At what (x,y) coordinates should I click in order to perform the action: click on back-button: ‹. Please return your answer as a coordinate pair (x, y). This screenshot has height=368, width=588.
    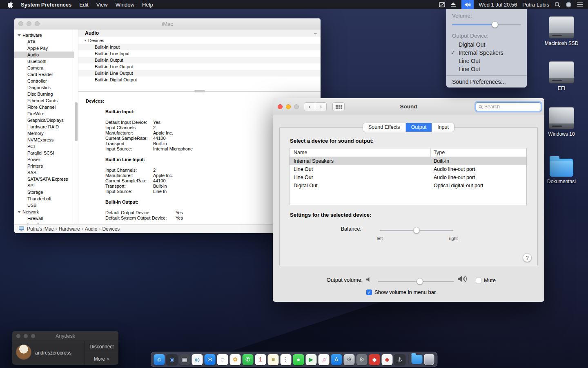
    Looking at the image, I should click on (310, 107).